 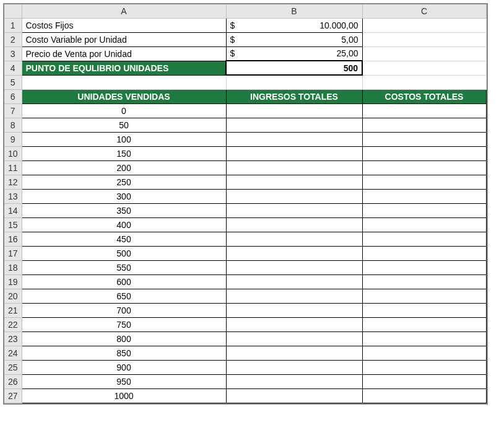 I want to click on cell-C10, so click(x=424, y=154).